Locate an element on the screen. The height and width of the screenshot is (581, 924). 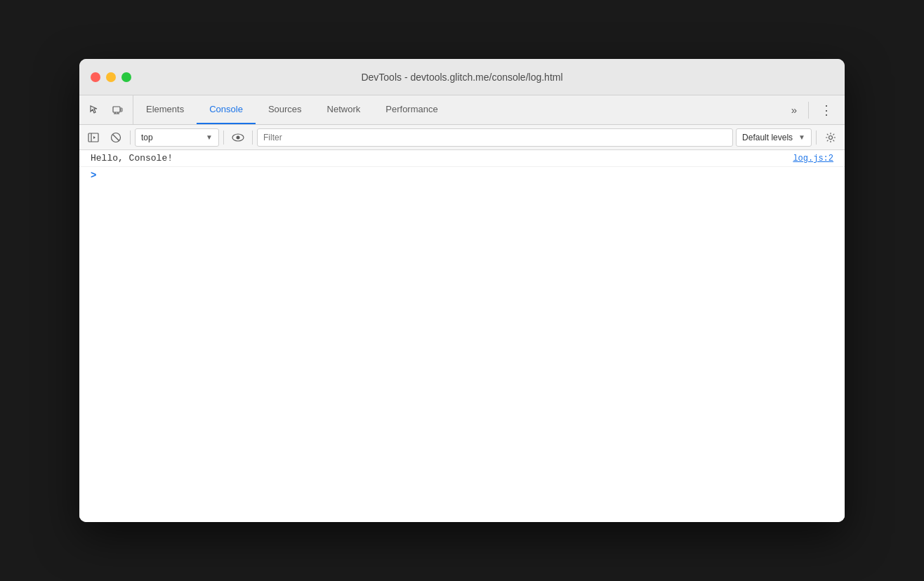
show-sidebar-button is located at coordinates (93, 138).